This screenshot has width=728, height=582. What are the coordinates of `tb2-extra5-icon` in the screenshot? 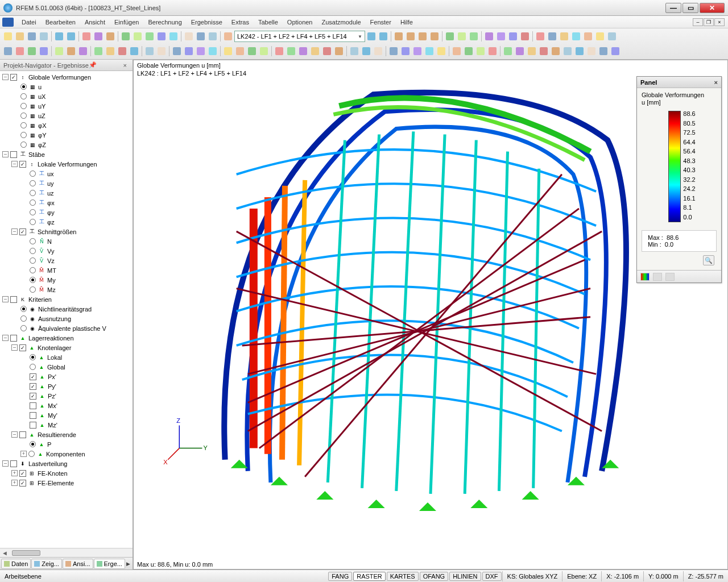 It's located at (556, 51).